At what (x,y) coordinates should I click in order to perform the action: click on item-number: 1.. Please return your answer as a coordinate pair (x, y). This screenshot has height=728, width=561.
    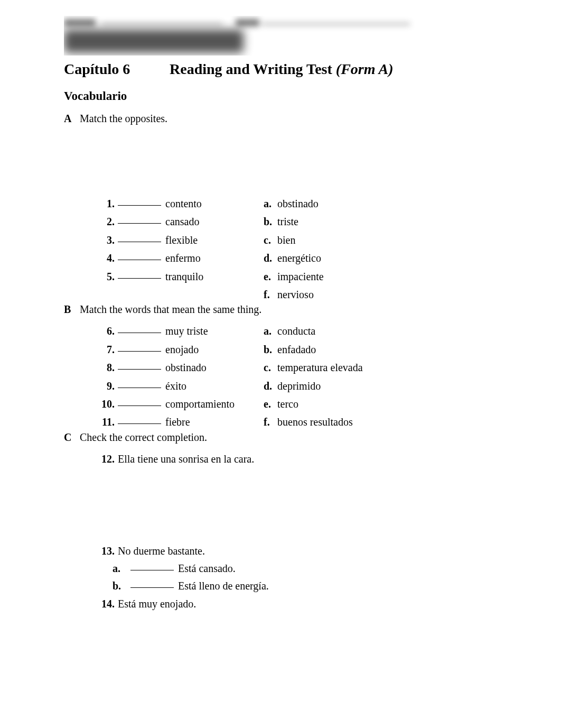
    Looking at the image, I should click on (106, 204).